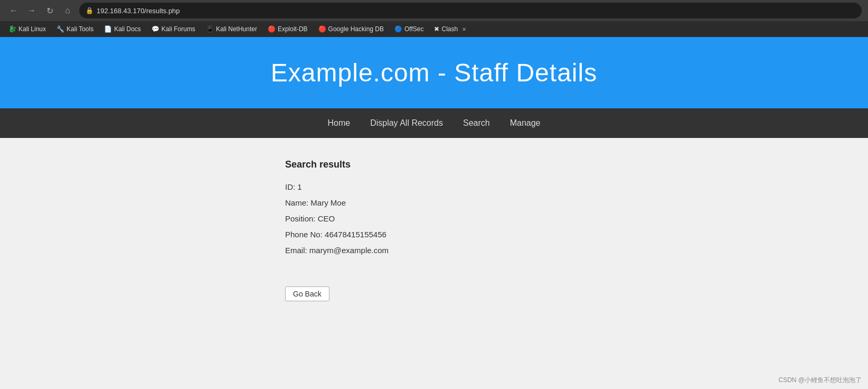 Image resolution: width=868 pixels, height=389 pixels. I want to click on nav-link-home: Home, so click(339, 123).